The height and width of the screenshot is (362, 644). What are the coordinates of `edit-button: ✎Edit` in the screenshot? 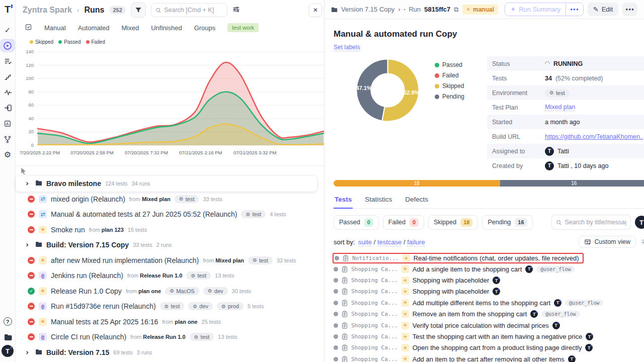 It's located at (603, 9).